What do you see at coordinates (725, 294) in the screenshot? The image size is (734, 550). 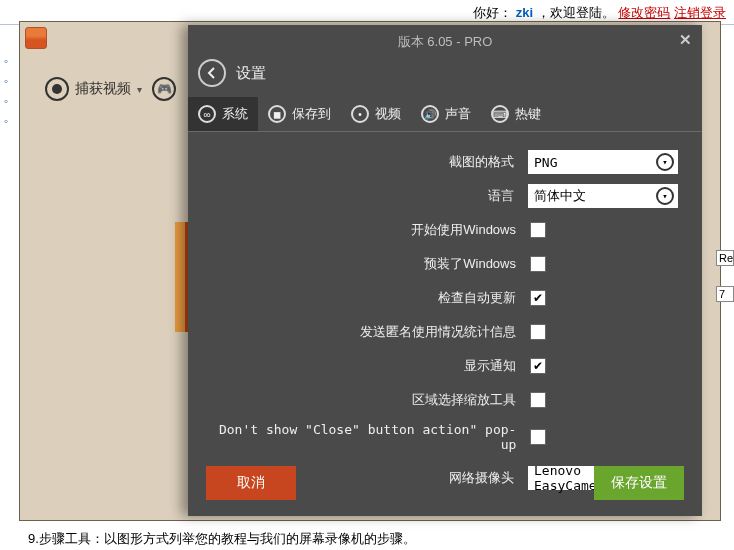 I see `sliver-b: 7` at bounding box center [725, 294].